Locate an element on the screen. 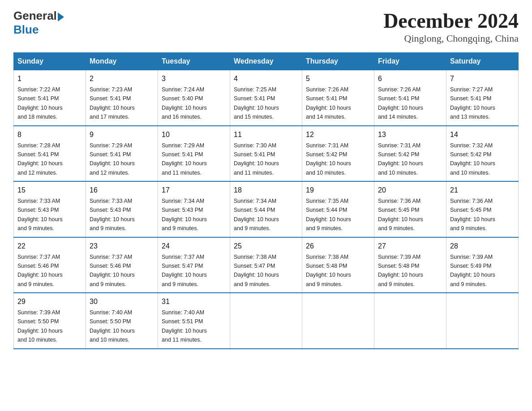 Image resolution: width=532 pixels, height=411 pixels. calendar-cell: 12 Sunrise: 7:31 AMSunset: 5:42 PMDaylig… is located at coordinates (339, 154).